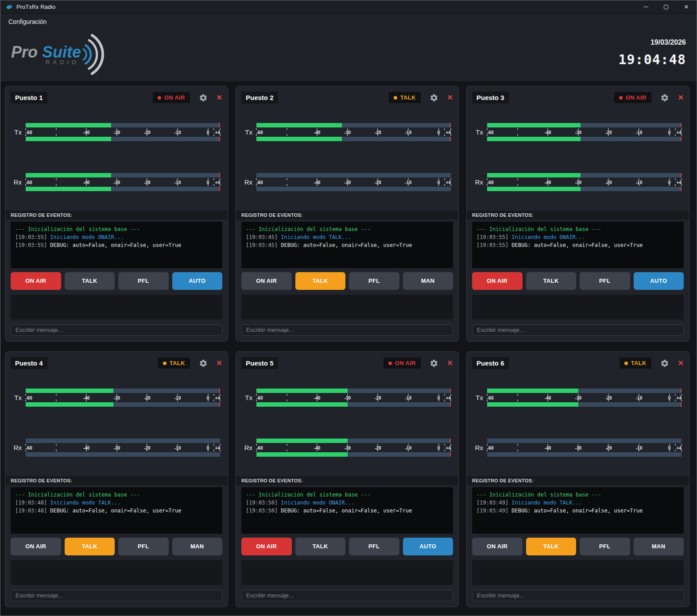 Image resolution: width=697 pixels, height=616 pixels. I want to click on puesto-panel: Puesto 1 ON AIR ✕ Tx -60-40-30-20-100+4, so click(116, 214).